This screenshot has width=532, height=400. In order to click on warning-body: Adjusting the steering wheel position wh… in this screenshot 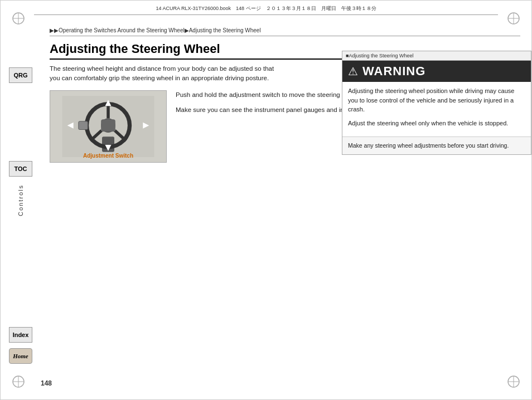, I will do `click(437, 109)`.